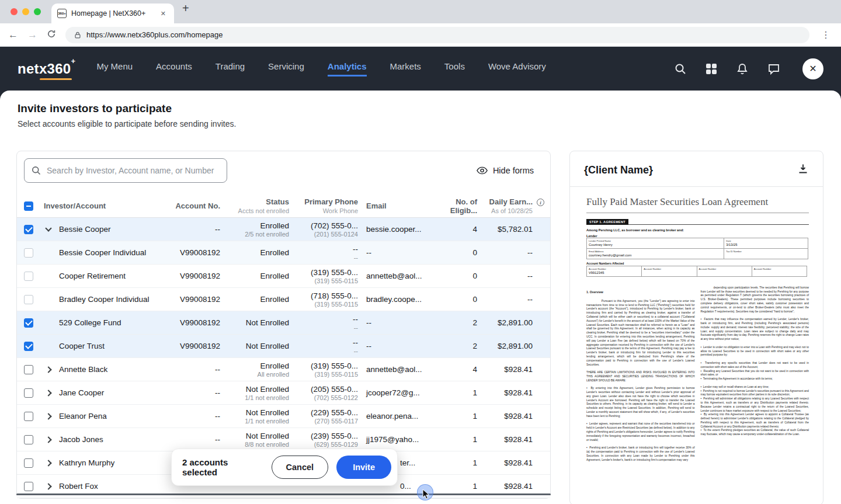  Describe the element at coordinates (395, 439) in the screenshot. I see `row-email: jj1975@yaho...` at that location.